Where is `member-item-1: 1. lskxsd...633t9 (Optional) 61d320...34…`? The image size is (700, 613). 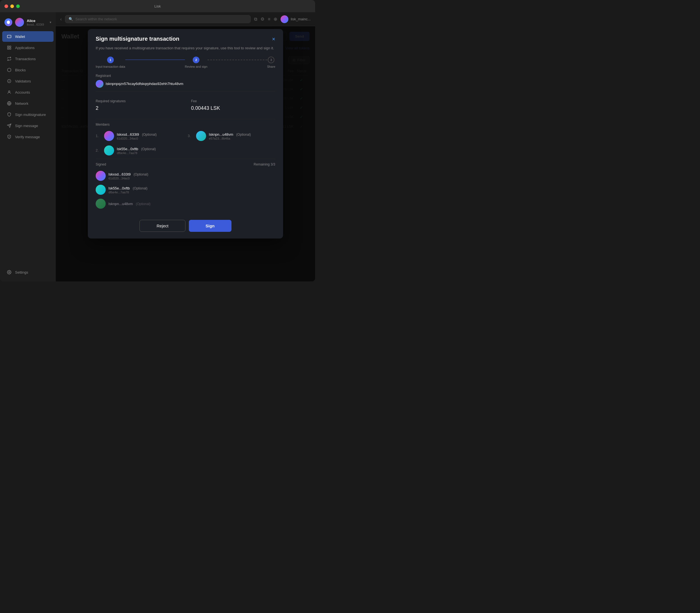 member-item-1: 1. lskxsd...633t9 (Optional) 61d320...34… is located at coordinates (139, 136).